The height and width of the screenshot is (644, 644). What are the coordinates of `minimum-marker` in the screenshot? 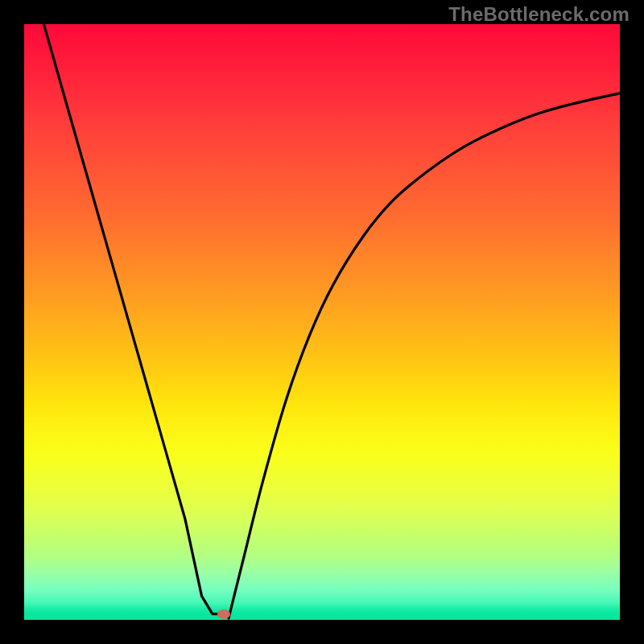 It's located at (224, 614).